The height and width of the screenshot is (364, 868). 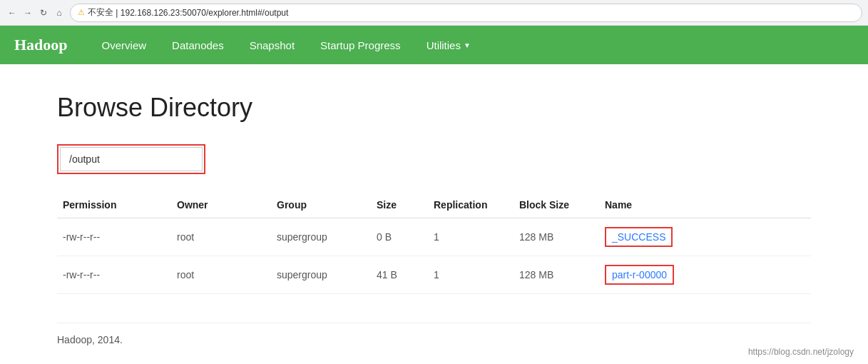 What do you see at coordinates (81, 13) in the screenshot?
I see `lock-icon: ⚠` at bounding box center [81, 13].